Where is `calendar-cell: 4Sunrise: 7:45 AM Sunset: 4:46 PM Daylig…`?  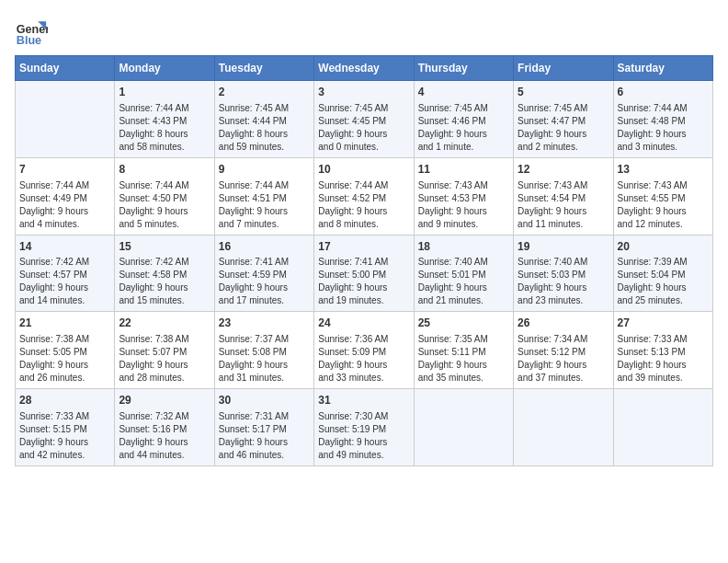
calendar-cell: 4Sunrise: 7:45 AM Sunset: 4:46 PM Daylig… is located at coordinates (463, 120).